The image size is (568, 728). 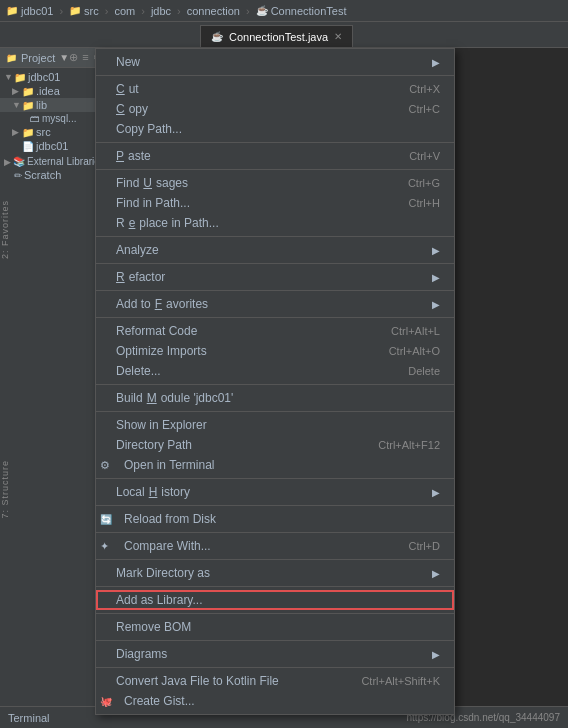 What do you see at coordinates (54, 162) in the screenshot?
I see `tree-item-external-libs: ▶ 📚 External Libraries` at bounding box center [54, 162].